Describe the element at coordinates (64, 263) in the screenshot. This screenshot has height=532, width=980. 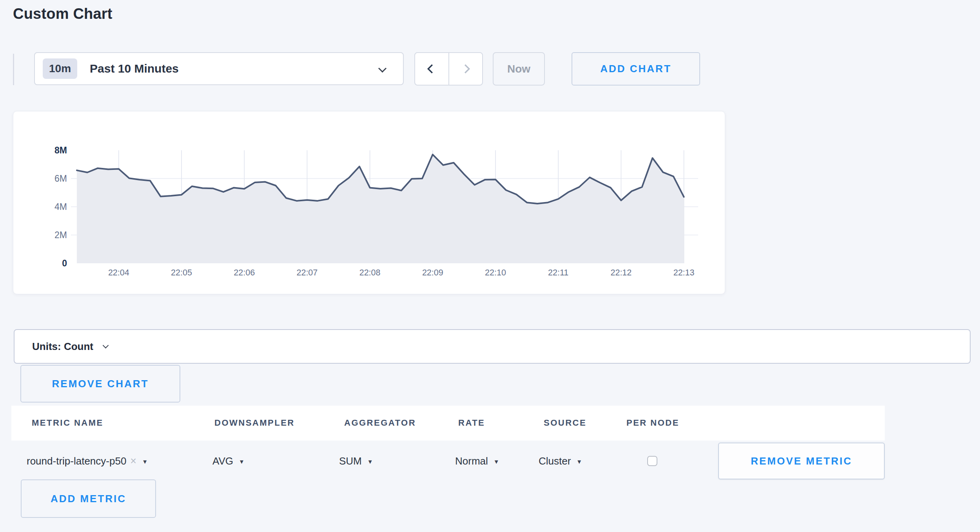
I see `y-tick-label: 0` at that location.